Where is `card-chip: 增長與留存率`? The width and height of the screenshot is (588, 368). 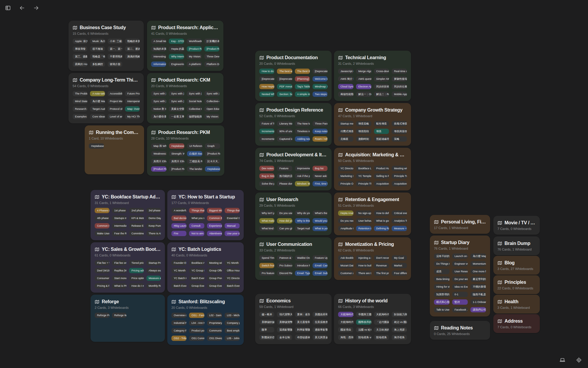 card-chip: 增長與留存率 is located at coordinates (399, 131).